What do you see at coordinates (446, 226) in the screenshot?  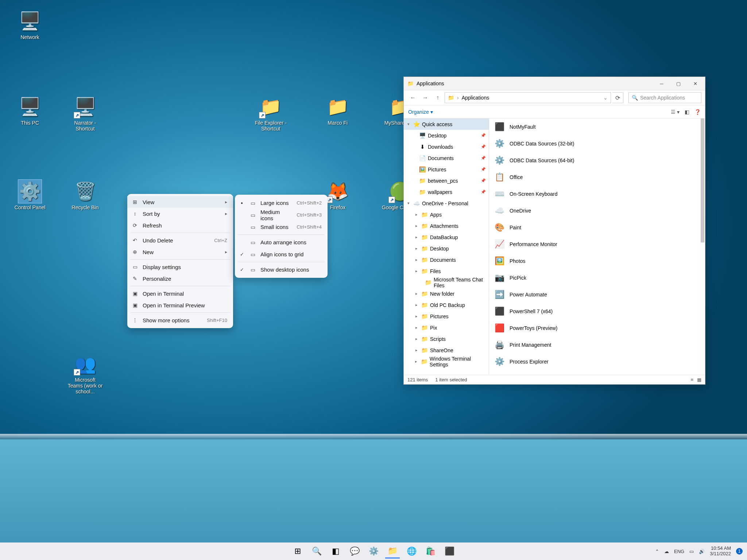 I see `nav-item: ▸ 📁 Attachments` at bounding box center [446, 226].